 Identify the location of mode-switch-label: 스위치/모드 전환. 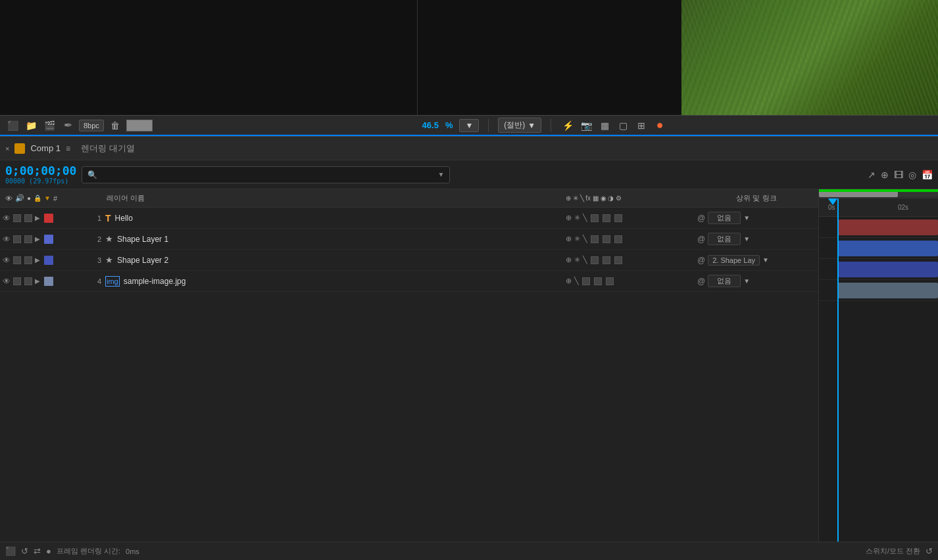
(893, 551).